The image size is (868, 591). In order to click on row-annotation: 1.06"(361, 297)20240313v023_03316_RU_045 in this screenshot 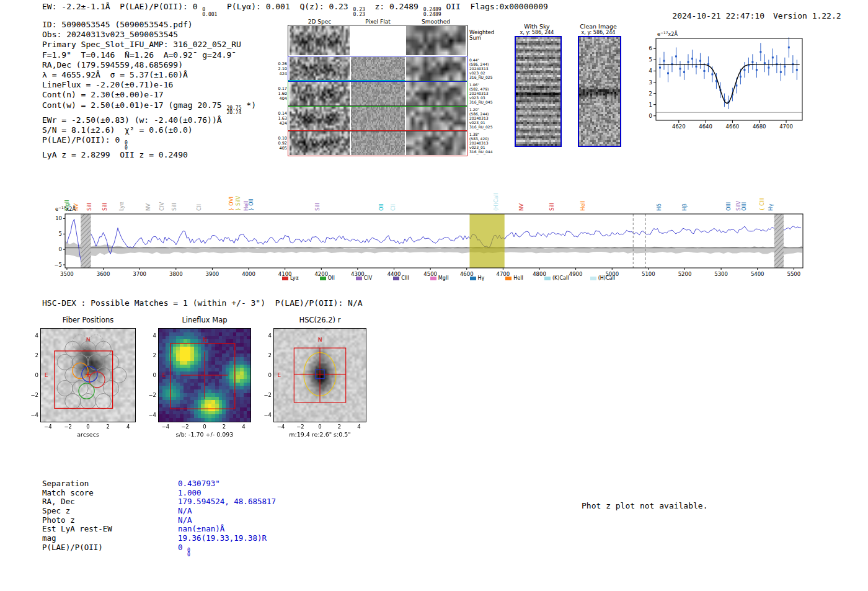, I will do `click(485, 93)`.